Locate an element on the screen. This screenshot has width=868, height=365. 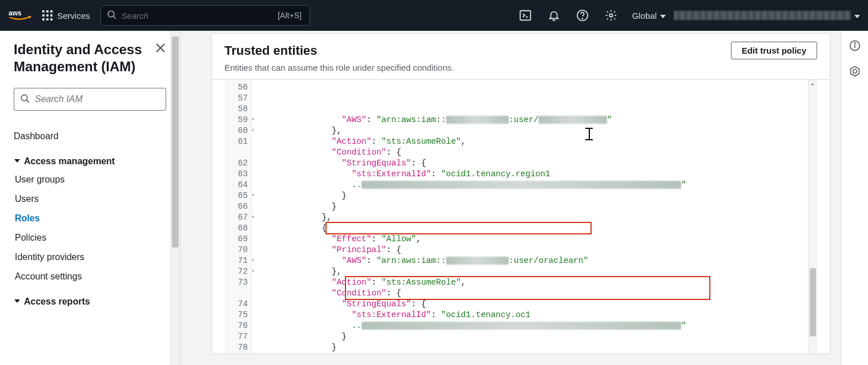
nav-item-user-groups: User groups is located at coordinates (90, 180).